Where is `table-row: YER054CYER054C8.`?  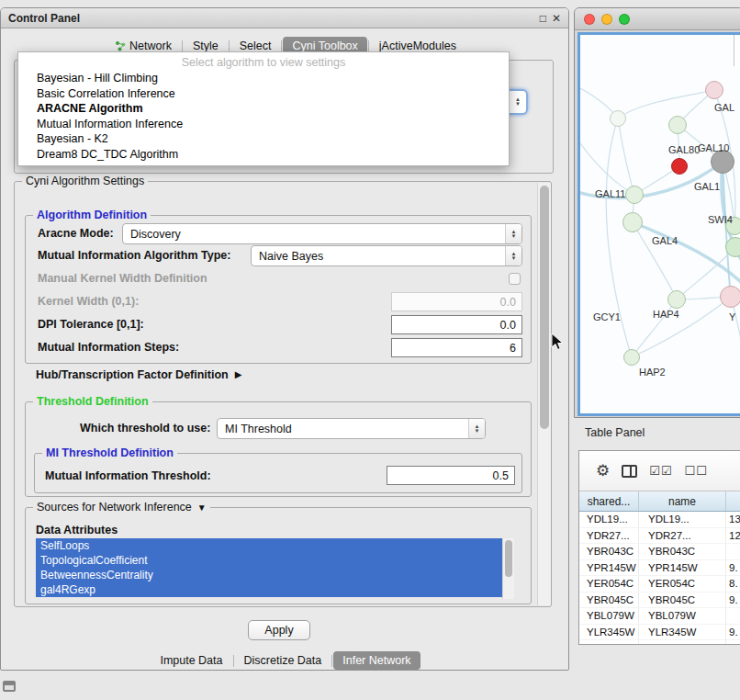 table-row: YER054CYER054C8. is located at coordinates (659, 584).